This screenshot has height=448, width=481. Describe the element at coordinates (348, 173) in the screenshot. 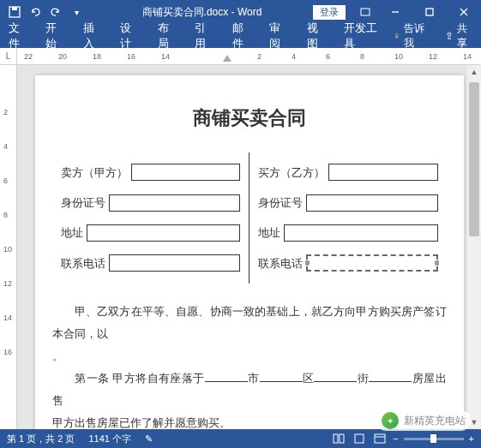

I see `buyer-field: 买方（乙方）` at that location.